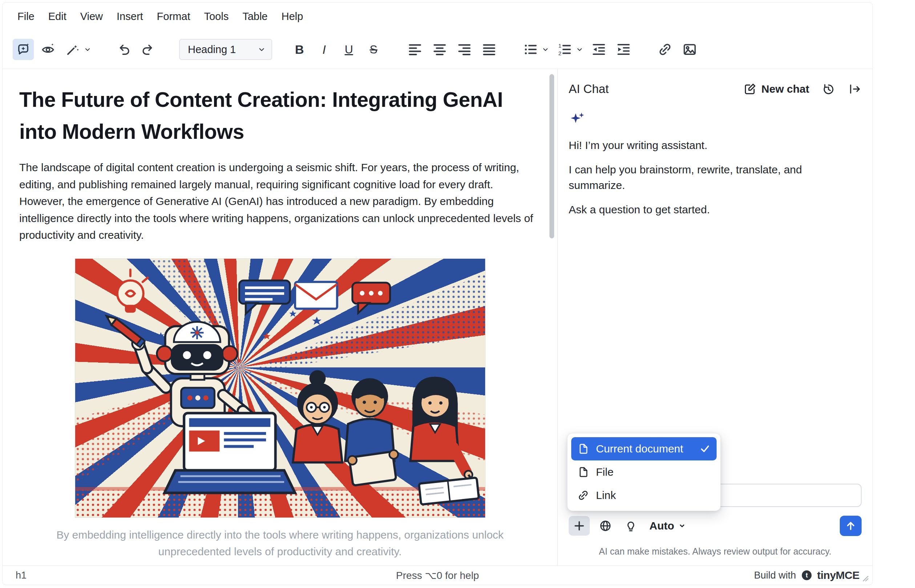 This screenshot has width=915, height=588. What do you see at coordinates (373, 50) in the screenshot?
I see `strikethrough-button: S` at bounding box center [373, 50].